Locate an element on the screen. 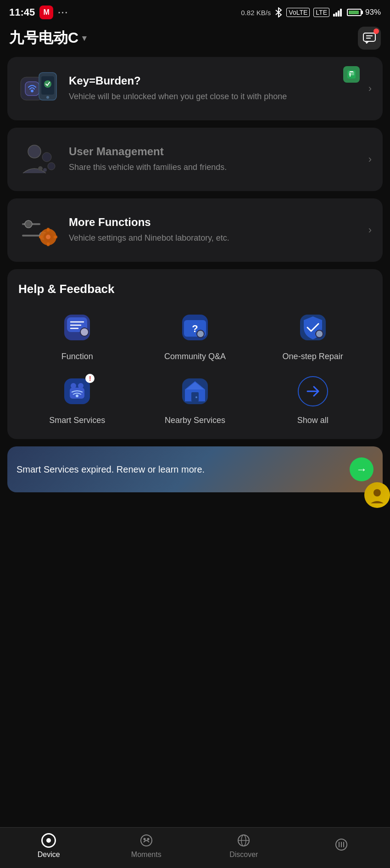  bluetooth-icon is located at coordinates (279, 12).